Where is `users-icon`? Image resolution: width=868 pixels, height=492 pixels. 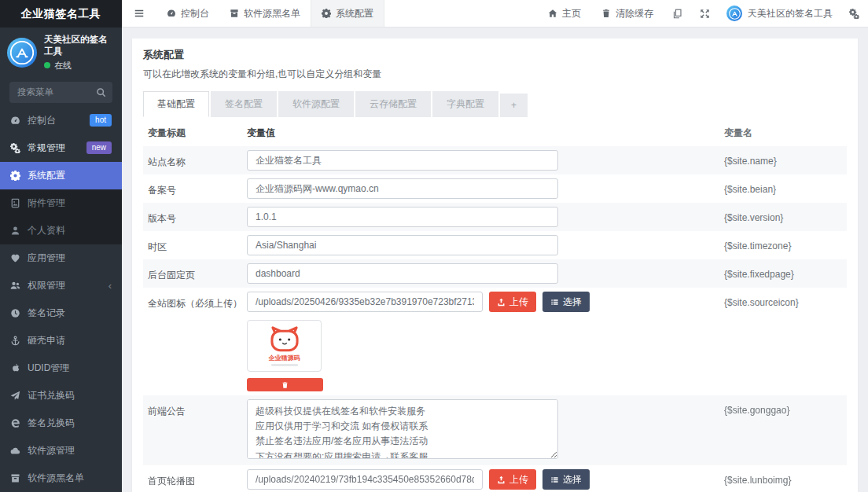
users-icon is located at coordinates (16, 286).